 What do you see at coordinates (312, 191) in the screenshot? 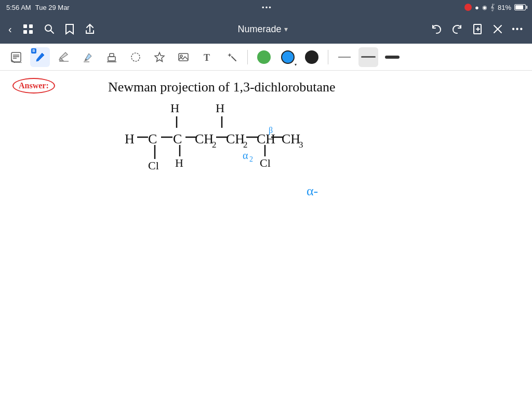
I see `svg-text: α-` at bounding box center [312, 191].